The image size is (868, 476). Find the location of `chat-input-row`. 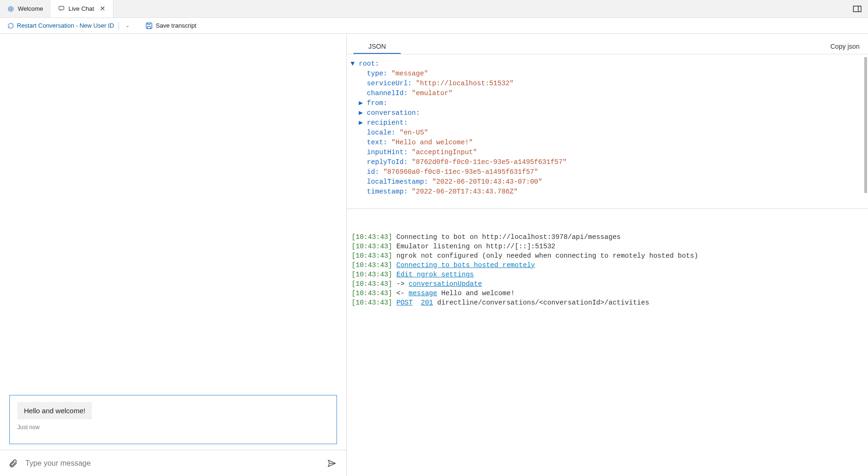

chat-input-row is located at coordinates (173, 463).